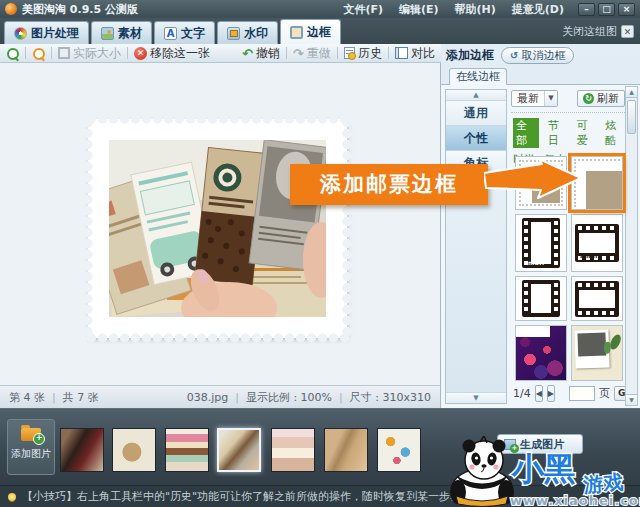  What do you see at coordinates (632, 117) in the screenshot?
I see `scrollbar-thumb` at bounding box center [632, 117].